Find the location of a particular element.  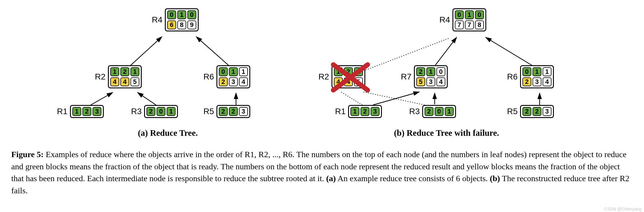

node-label: R5 is located at coordinates (209, 111).